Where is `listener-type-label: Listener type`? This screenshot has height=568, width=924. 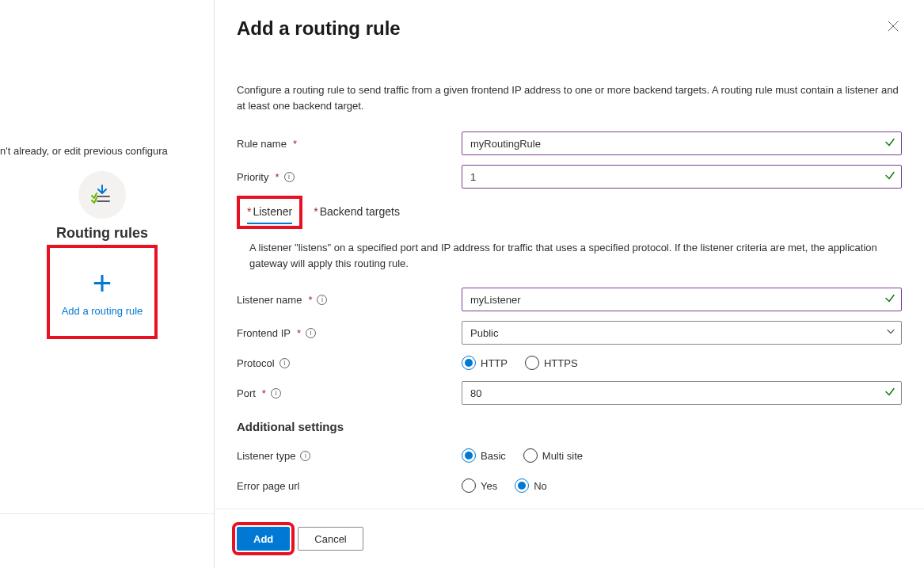 listener-type-label: Listener type is located at coordinates (266, 456).